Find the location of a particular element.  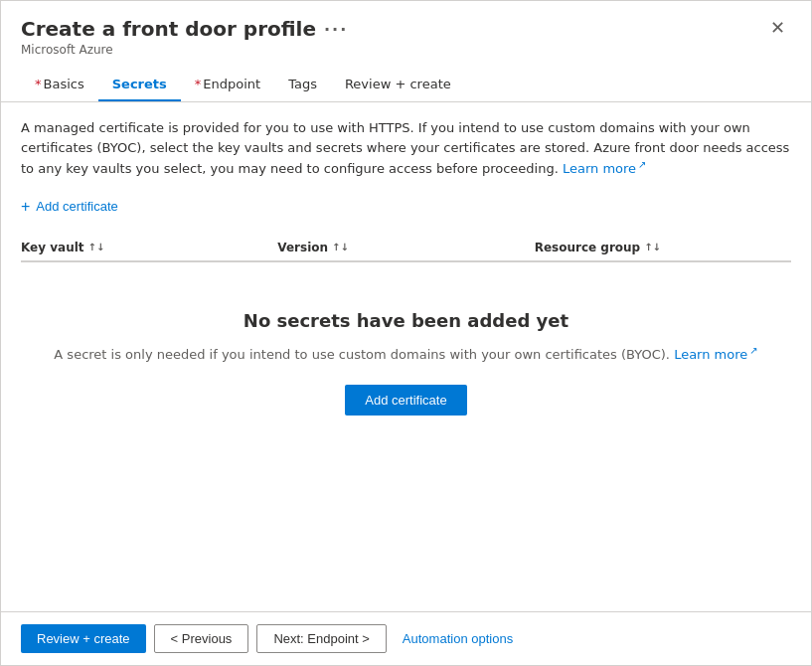

dialog-ellipsis-button: ··· is located at coordinates (336, 30).